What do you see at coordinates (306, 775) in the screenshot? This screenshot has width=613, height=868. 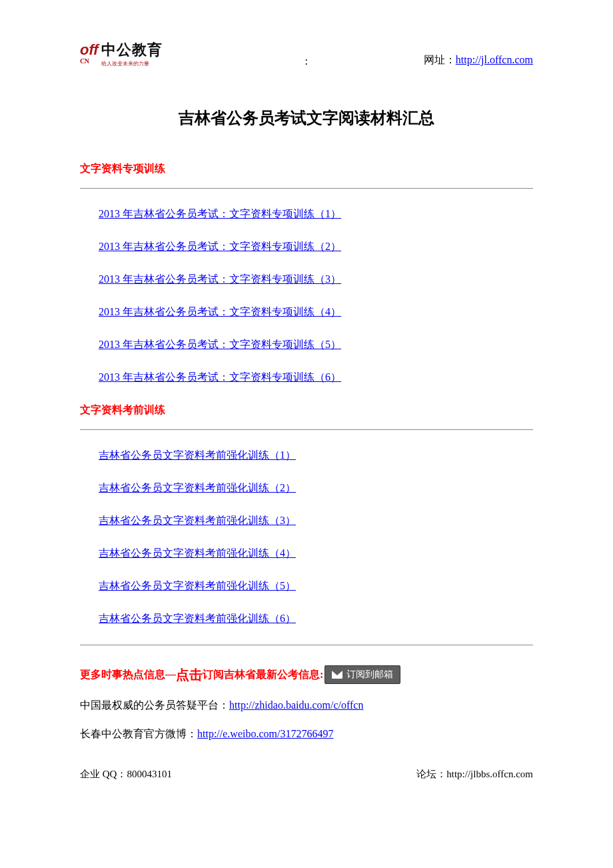 I see `page-footer: 企业 QQ：800043101 论坛：http://jlbbs.offcn.co…` at bounding box center [306, 775].